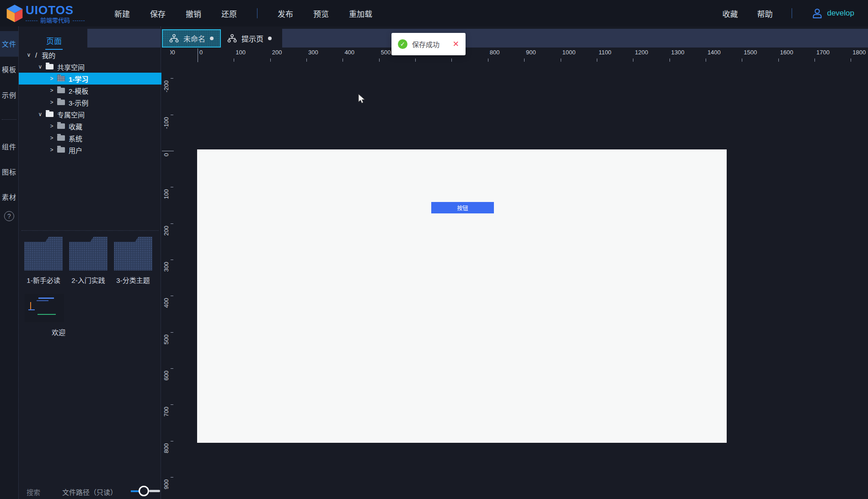  I want to click on help-icon: ?, so click(9, 216).